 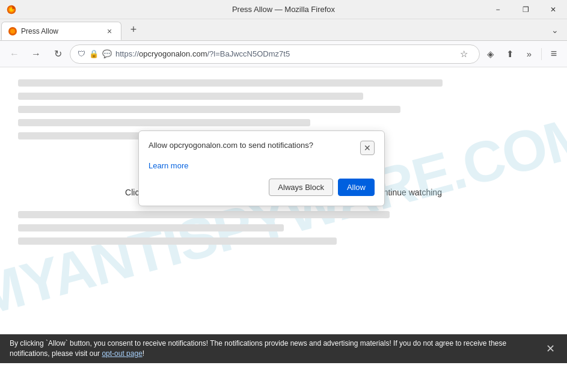 I want to click on allow-button: Allow, so click(x=356, y=188).